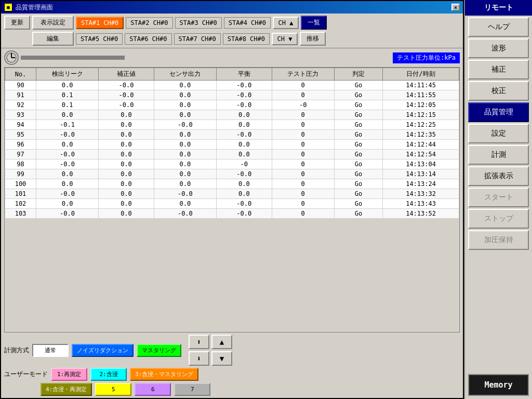 Image resolution: width=532 pixels, height=399 pixels. Describe the element at coordinates (285, 39) in the screenshot. I see `ch-down-button: CH ▼` at that location.